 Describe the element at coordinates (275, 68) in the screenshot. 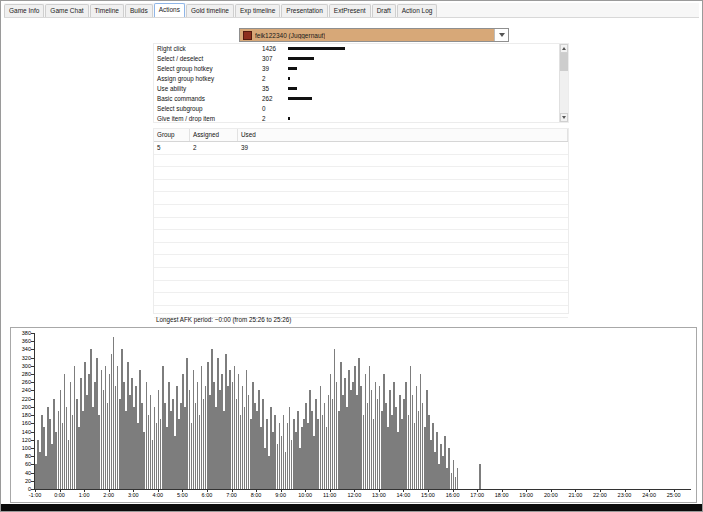

I see `action-count: 39` at that location.